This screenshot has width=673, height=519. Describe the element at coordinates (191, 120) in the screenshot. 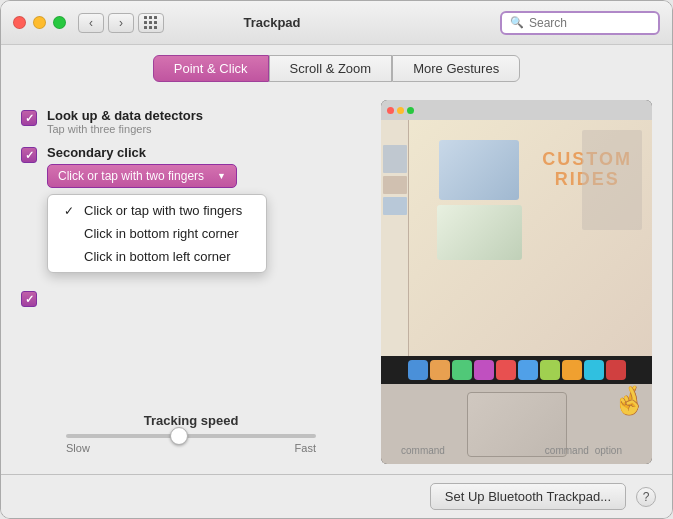

I see `lookup-item: Look up & data detectors Tap with three …` at that location.